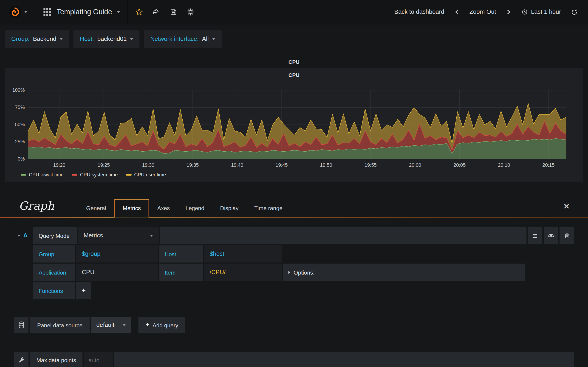  I want to click on time-picker: Last 1 hour, so click(541, 12).